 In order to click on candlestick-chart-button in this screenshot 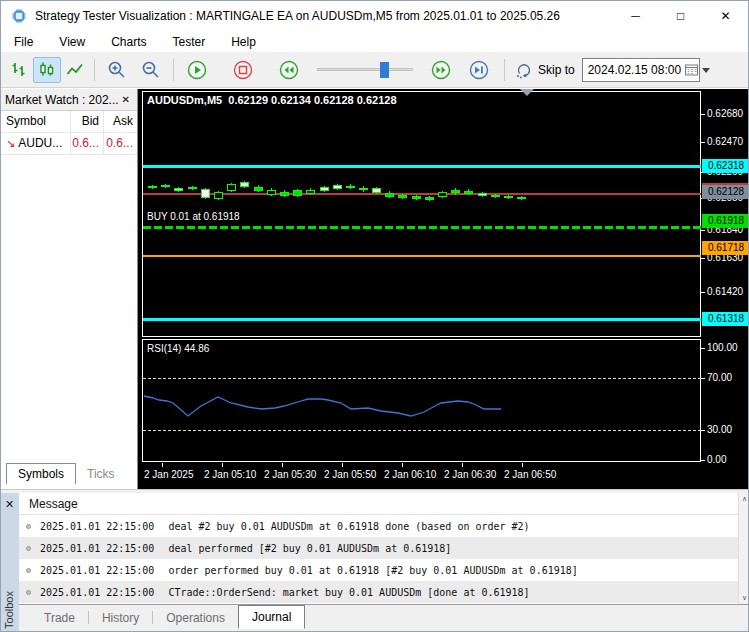, I will do `click(47, 70)`.